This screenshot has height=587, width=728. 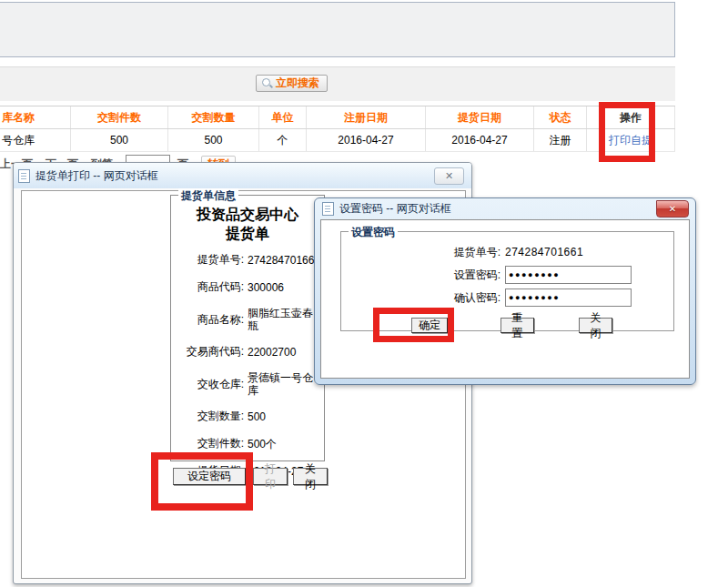 What do you see at coordinates (338, 29) in the screenshot?
I see `top-content-panel` at bounding box center [338, 29].